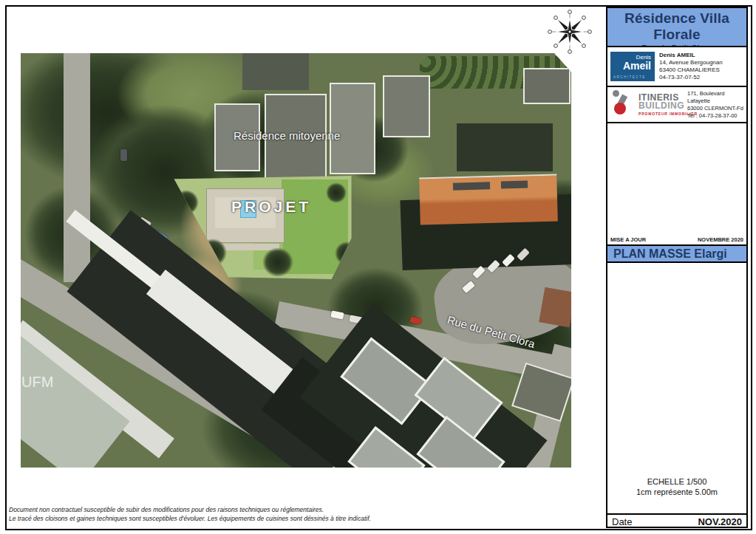 The width and height of the screenshot is (756, 534). Describe the element at coordinates (622, 521) in the screenshot. I see `date-label: Date` at that location.